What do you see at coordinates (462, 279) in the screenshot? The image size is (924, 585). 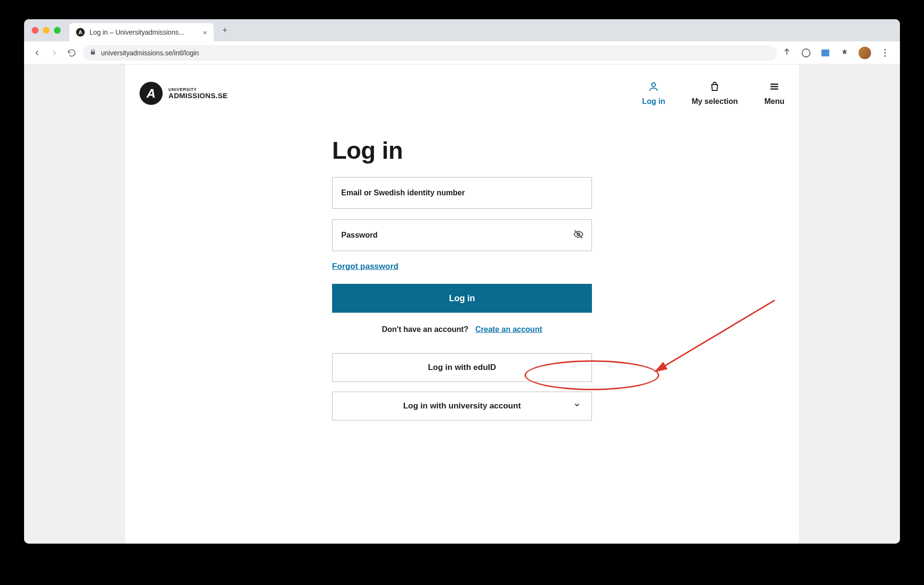 I see `login-form: Log in Email or Swedish identity number …` at bounding box center [462, 279].